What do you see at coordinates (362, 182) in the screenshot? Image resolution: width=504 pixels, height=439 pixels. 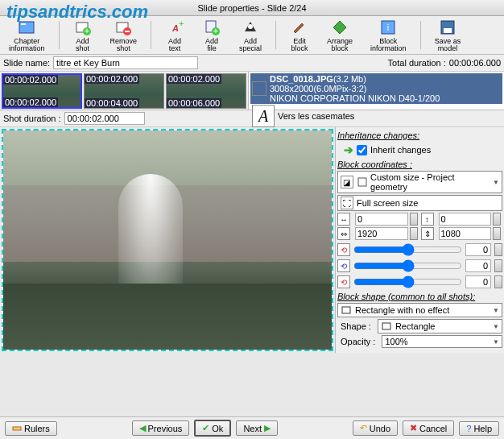 I see `resize-icon` at bounding box center [362, 182].